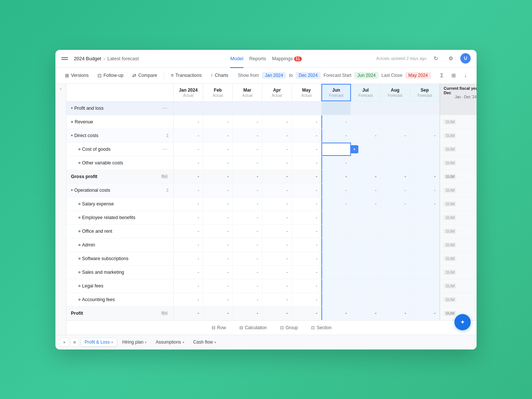 Image resolution: width=532 pixels, height=399 pixels. I want to click on profit-may: -, so click(307, 313).